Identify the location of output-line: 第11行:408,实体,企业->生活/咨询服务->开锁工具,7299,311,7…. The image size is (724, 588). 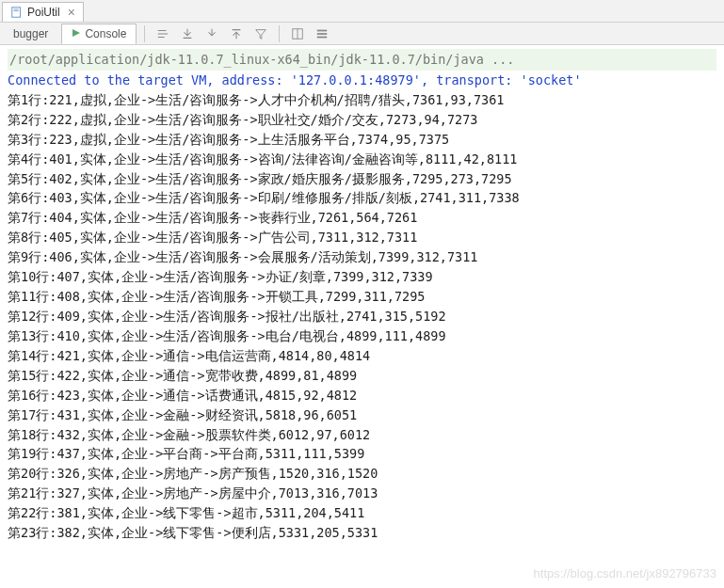
(362, 297).